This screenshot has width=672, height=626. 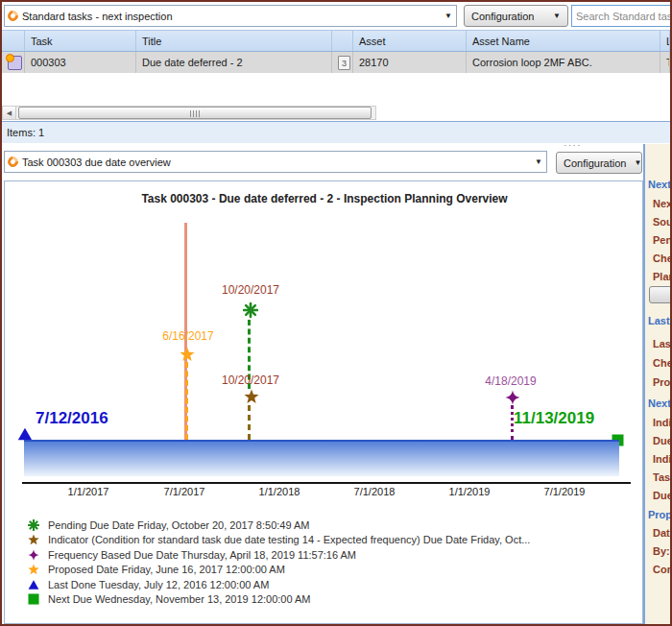 What do you see at coordinates (336, 40) in the screenshot?
I see `table-header: Task Title Asset Asset Name L` at bounding box center [336, 40].